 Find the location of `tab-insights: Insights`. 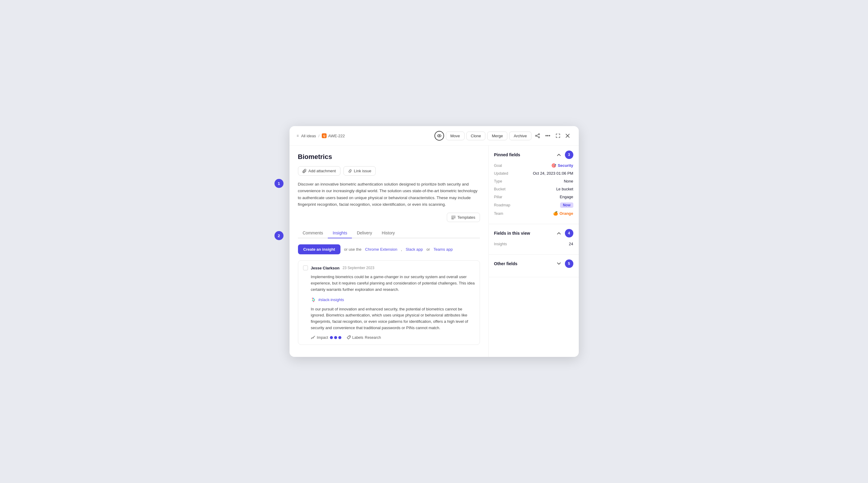

tab-insights: Insights is located at coordinates (340, 233).